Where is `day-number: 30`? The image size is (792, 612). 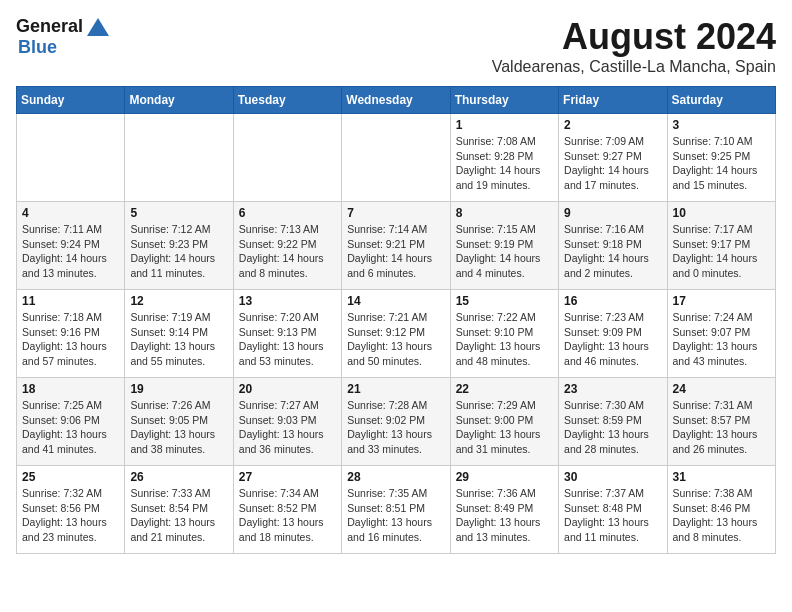 day-number: 30 is located at coordinates (612, 477).